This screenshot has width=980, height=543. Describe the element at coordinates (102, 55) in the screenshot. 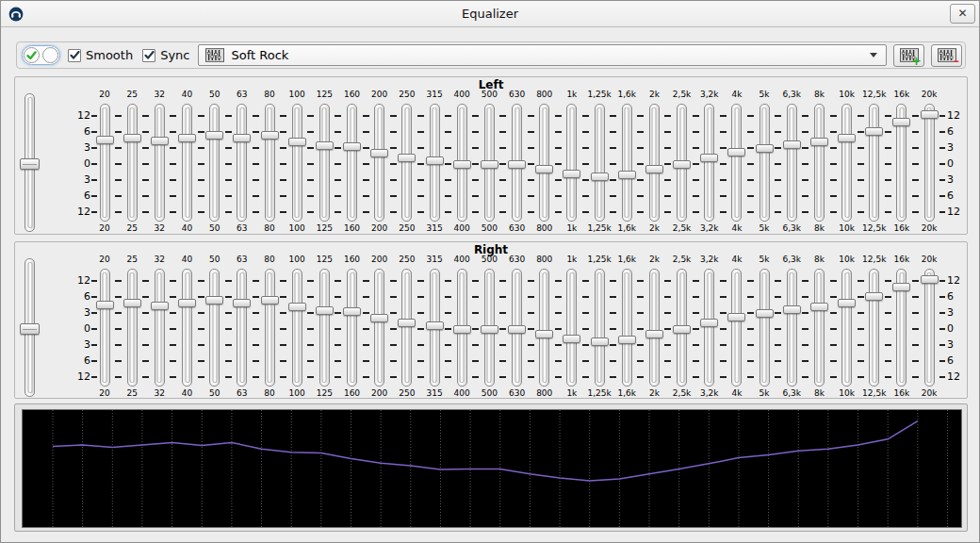

I see `smooth-checkbox: Smooth` at that location.